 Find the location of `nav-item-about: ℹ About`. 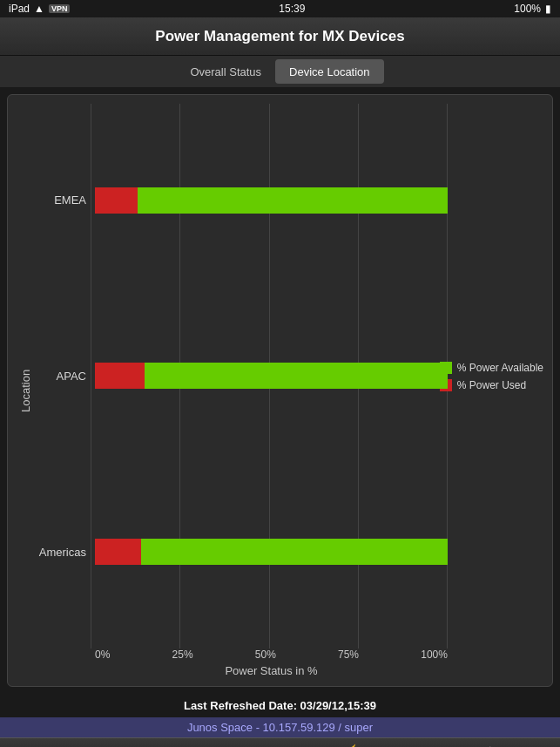

nav-item-about: ℹ About is located at coordinates (490, 745).